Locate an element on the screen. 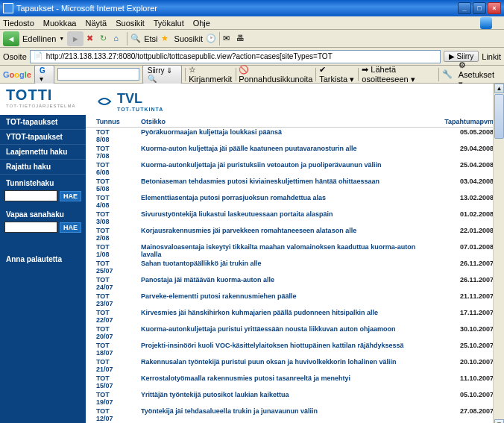 This screenshot has width=504, height=423. sidebar-item-feedback: Anna palautetta is located at coordinates (43, 260).